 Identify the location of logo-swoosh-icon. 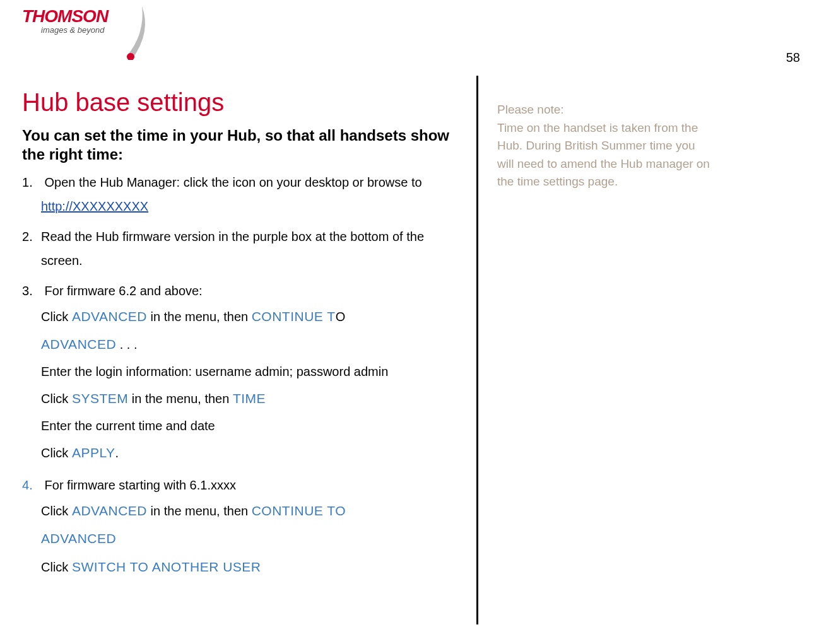
(145, 32).